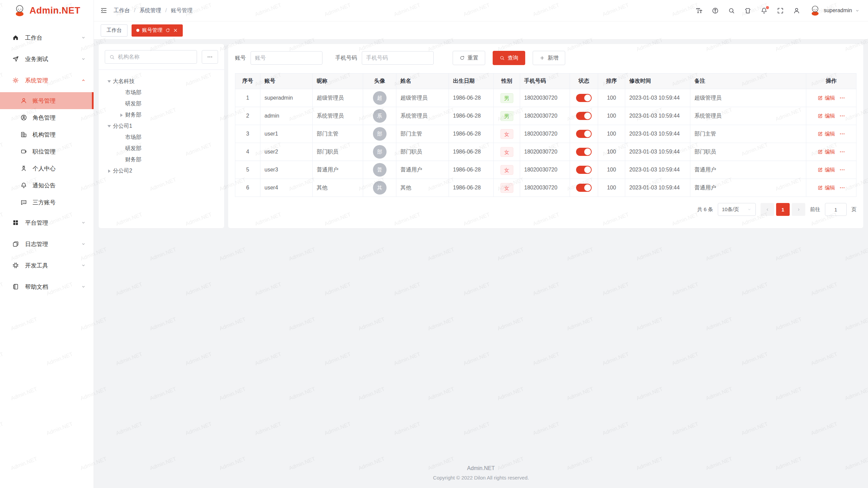 The width and height of the screenshot is (868, 488). What do you see at coordinates (783, 209) in the screenshot?
I see `current-page-button: 1` at bounding box center [783, 209].